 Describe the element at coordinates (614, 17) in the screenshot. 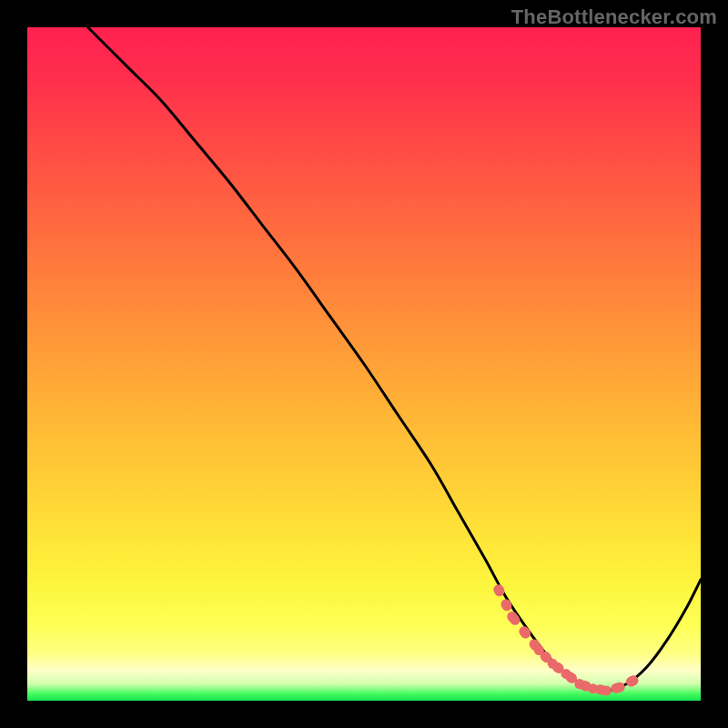

I see `watermark: TheBottlenecker.com` at that location.